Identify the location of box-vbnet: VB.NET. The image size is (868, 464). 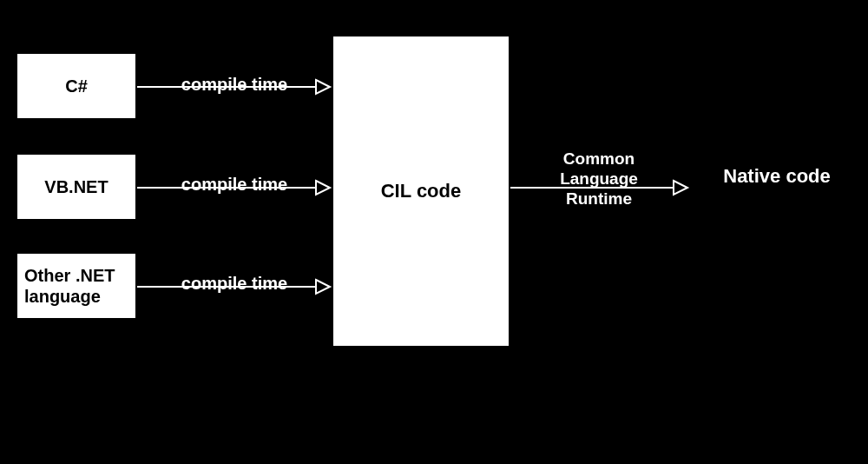
(76, 187).